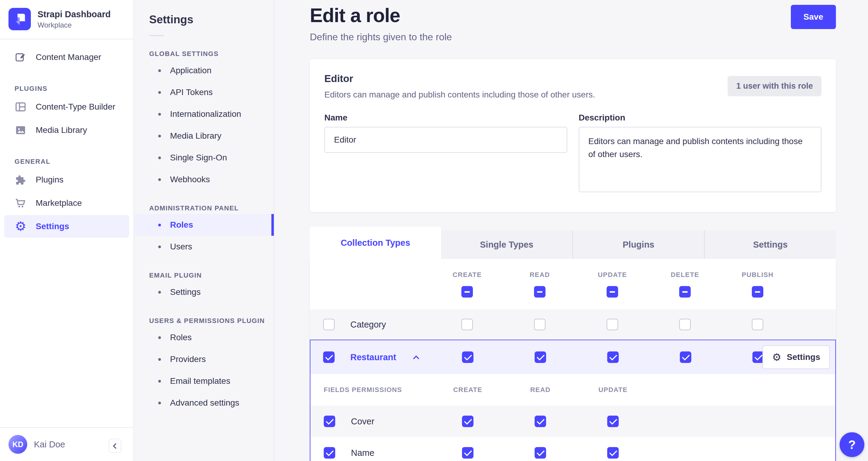  I want to click on subnav-item-up-roles: Roles, so click(204, 337).